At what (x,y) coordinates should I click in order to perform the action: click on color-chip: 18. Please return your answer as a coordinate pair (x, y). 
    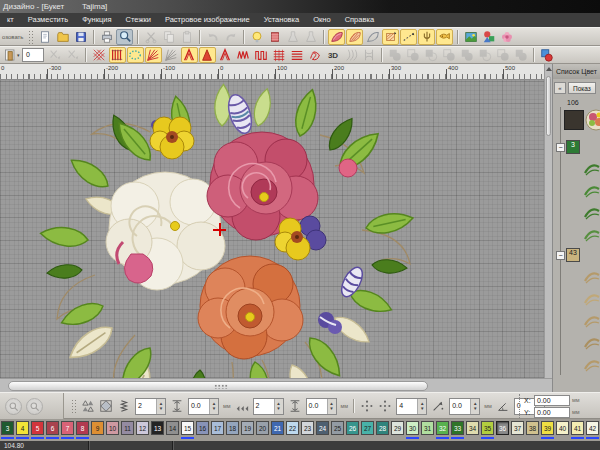
    Looking at the image, I should click on (232, 428).